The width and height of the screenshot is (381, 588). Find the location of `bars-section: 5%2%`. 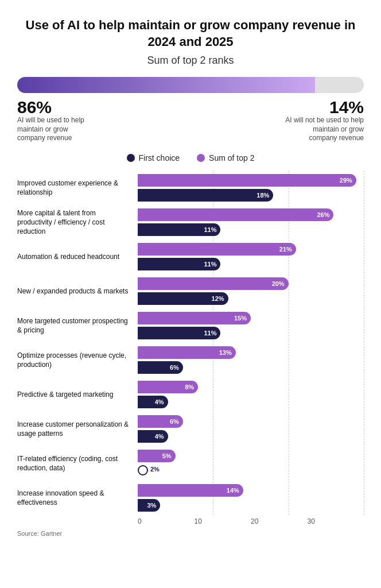

bars-section: 5%2% is located at coordinates (251, 463).